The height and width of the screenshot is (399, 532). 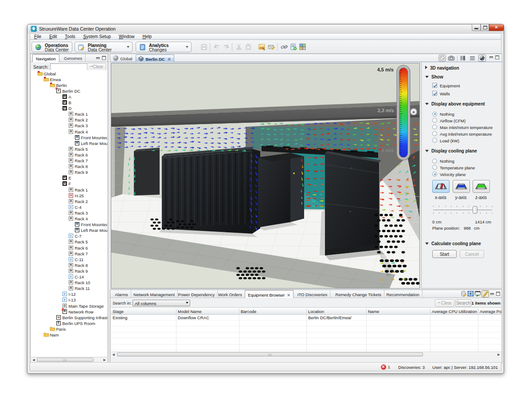 What do you see at coordinates (389, 367) in the screenshot?
I see `status-error: ✕ 1` at bounding box center [389, 367].